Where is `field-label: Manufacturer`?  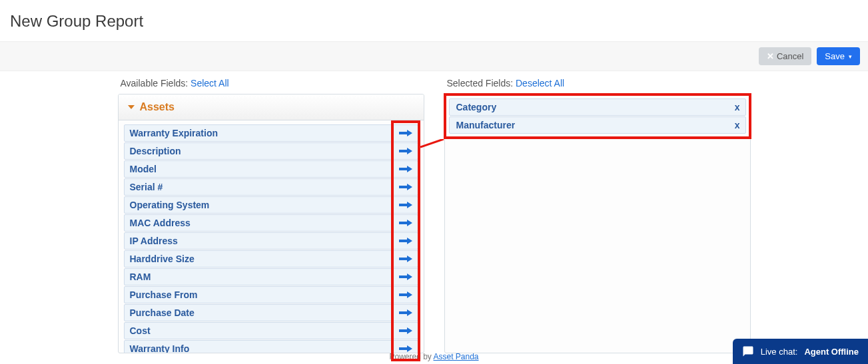
field-label: Manufacturer is located at coordinates (486, 125).